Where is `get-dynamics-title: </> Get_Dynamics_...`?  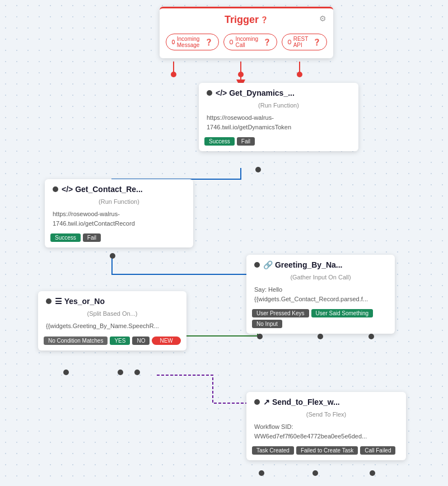
get-dynamics-title: </> Get_Dynamics_... is located at coordinates (255, 93).